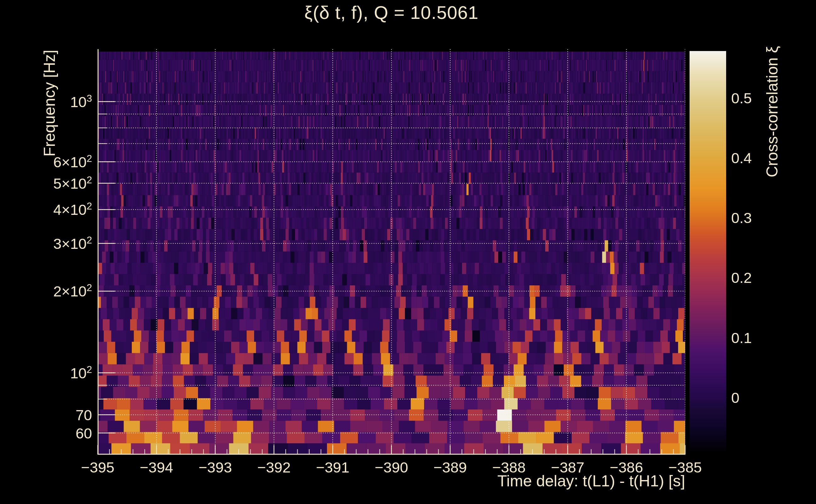 The width and height of the screenshot is (816, 504). What do you see at coordinates (708, 251) in the screenshot?
I see `colorbar` at bounding box center [708, 251].